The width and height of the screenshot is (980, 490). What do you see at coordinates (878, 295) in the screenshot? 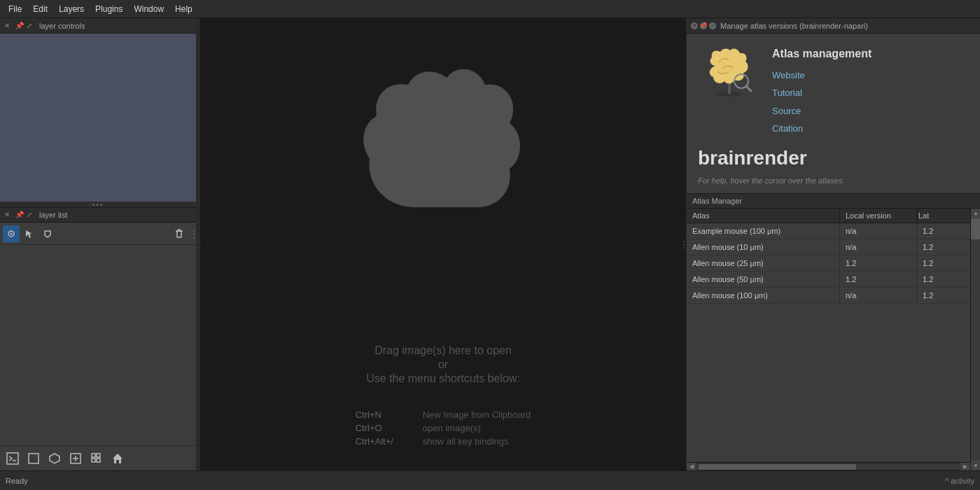
I see `local-version-4: n/a` at bounding box center [878, 295].